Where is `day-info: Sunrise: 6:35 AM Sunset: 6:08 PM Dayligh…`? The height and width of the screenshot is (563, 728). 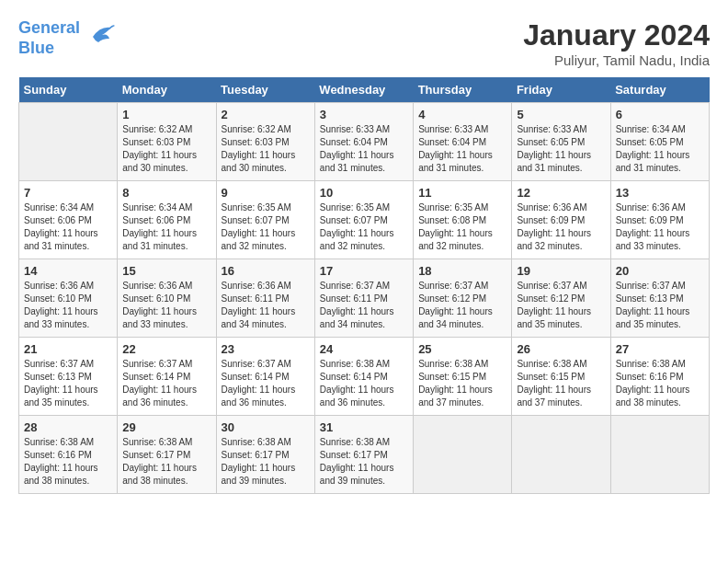
day-info: Sunrise: 6:35 AM Sunset: 6:08 PM Dayligh… is located at coordinates (462, 227).